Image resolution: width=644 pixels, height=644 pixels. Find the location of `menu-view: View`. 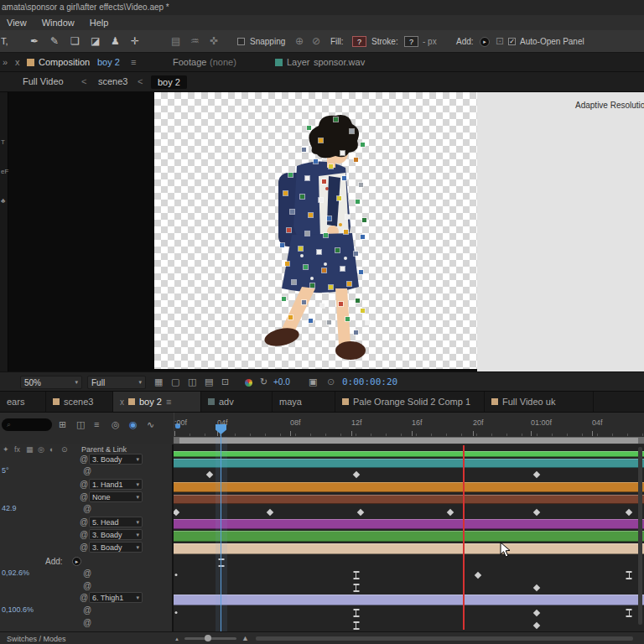

menu-view: View is located at coordinates (17, 23).